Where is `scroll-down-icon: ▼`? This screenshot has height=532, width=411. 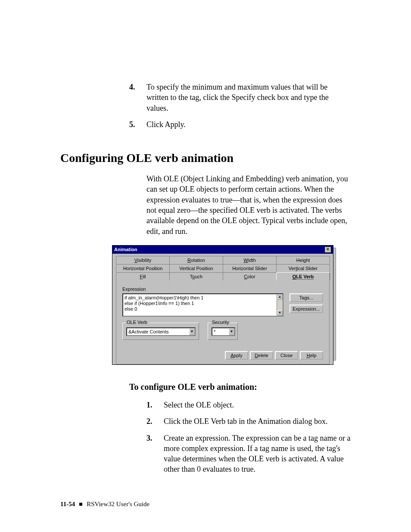 scroll-down-icon: ▼ is located at coordinates (280, 313).